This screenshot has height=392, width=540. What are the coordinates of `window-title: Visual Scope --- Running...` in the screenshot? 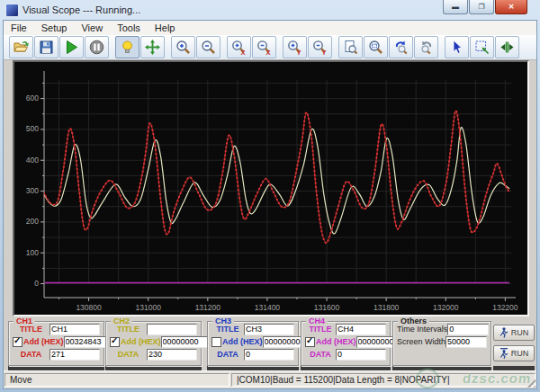 It's located at (81, 10).